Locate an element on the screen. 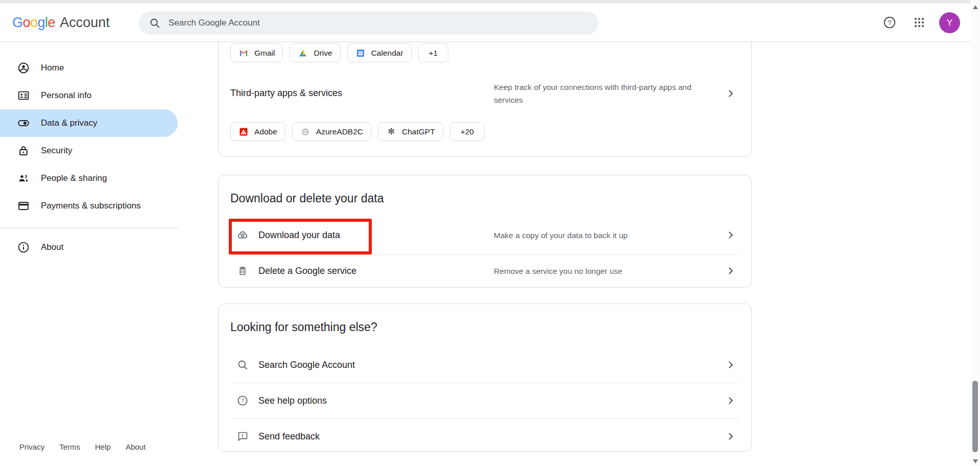  logo-letter: e is located at coordinates (52, 22).